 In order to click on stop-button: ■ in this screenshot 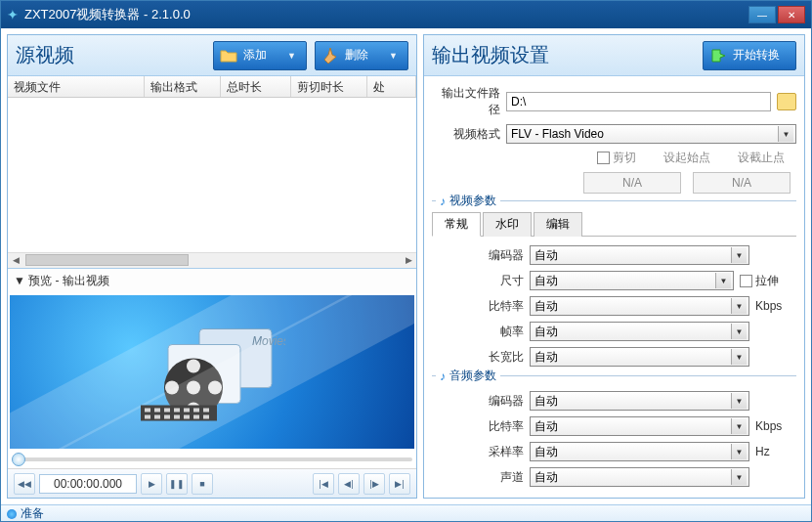, I will do `click(202, 484)`.